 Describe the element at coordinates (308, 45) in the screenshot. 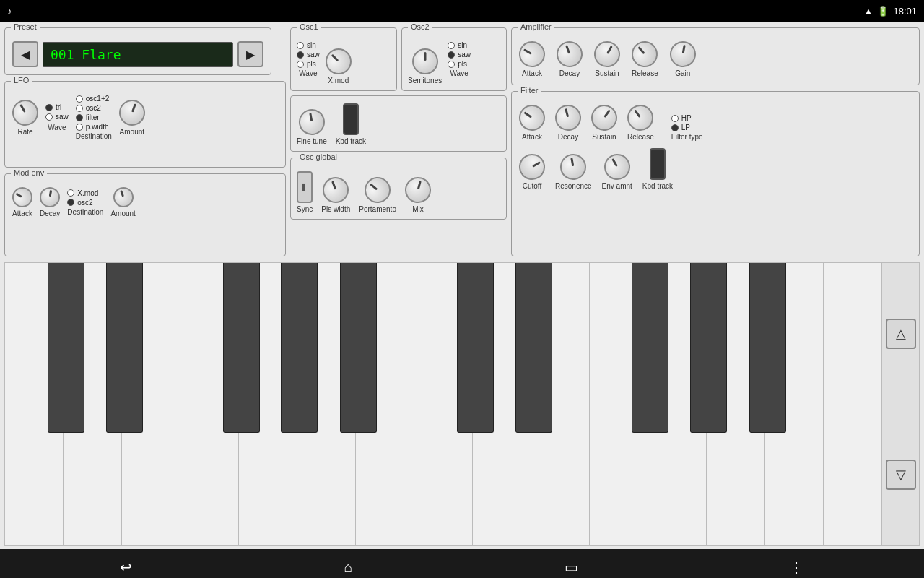

I see `osc1-wave-sin: sin` at that location.